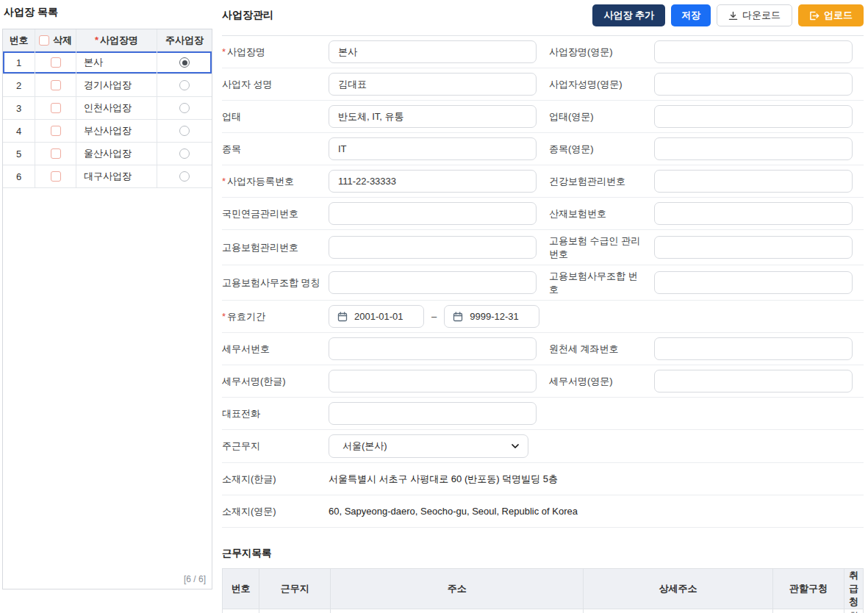 This screenshot has height=613, width=868. I want to click on site-list-row: 4 부산사업장, so click(107, 131).